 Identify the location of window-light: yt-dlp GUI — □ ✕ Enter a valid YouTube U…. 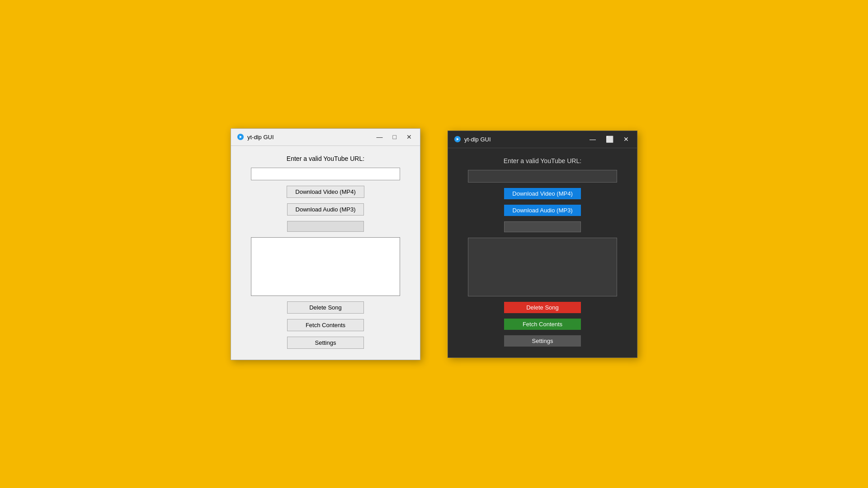
(326, 244).